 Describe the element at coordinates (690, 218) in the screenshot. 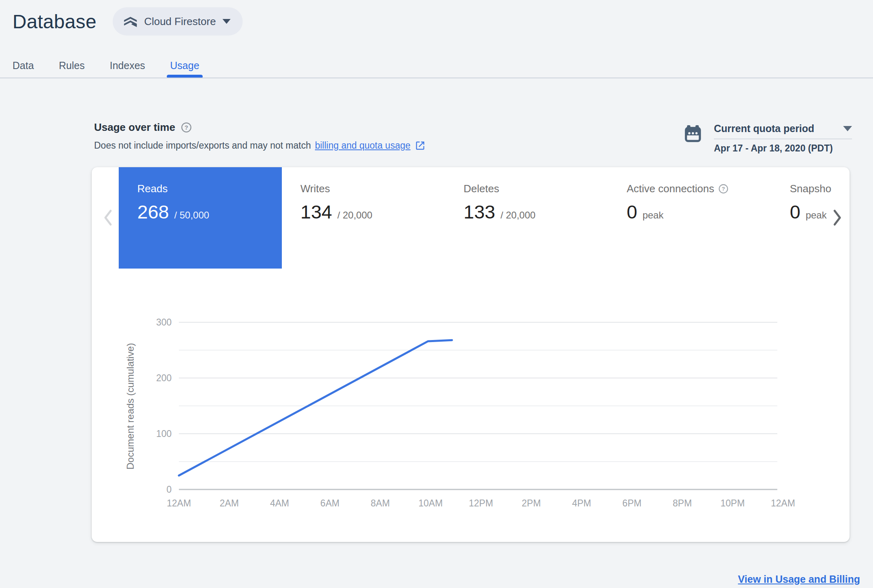

I see `metric-tile-active-connections: Active connections?0peak` at that location.